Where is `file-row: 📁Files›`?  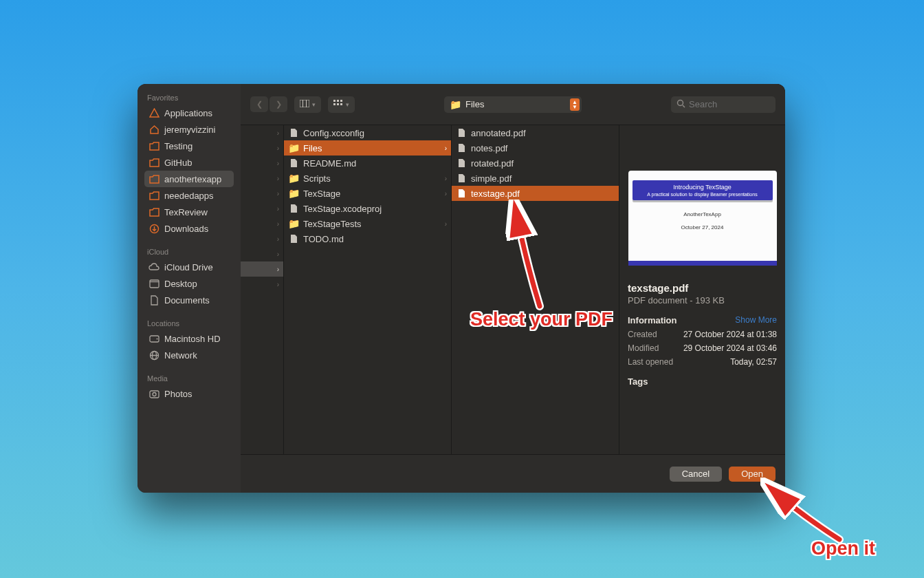 file-row: 📁Files› is located at coordinates (367, 148).